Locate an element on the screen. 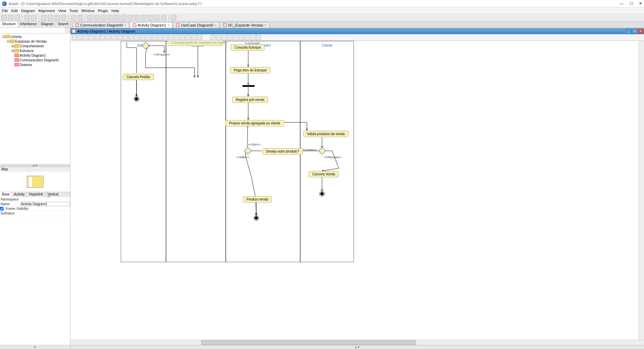 The image size is (644, 349). menu-alignment: Alignment is located at coordinates (46, 11).